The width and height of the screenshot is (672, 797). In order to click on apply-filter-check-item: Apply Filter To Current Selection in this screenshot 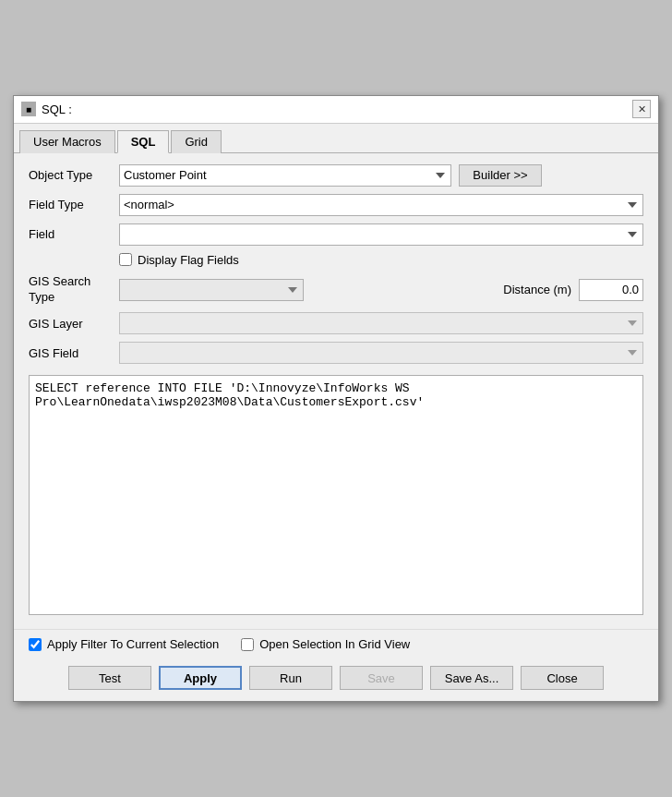, I will do `click(124, 645)`.